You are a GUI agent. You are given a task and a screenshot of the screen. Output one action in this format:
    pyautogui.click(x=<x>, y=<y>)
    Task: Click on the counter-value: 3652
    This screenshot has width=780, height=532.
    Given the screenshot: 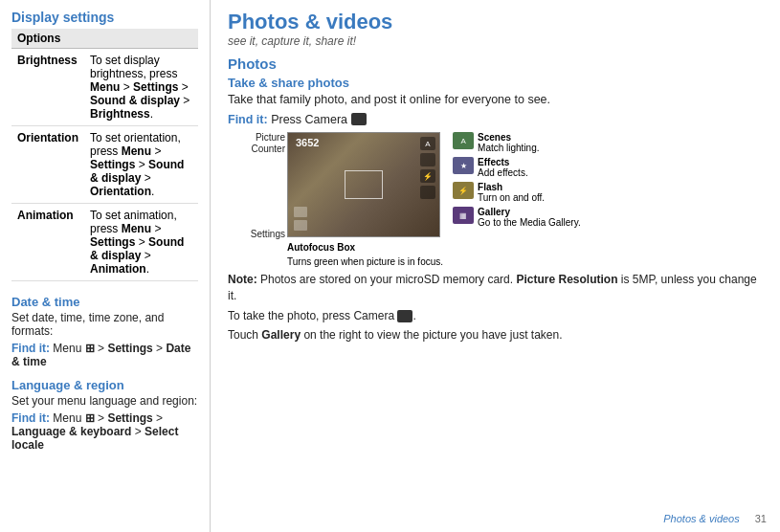 What is the action you would take?
    pyautogui.click(x=307, y=143)
    